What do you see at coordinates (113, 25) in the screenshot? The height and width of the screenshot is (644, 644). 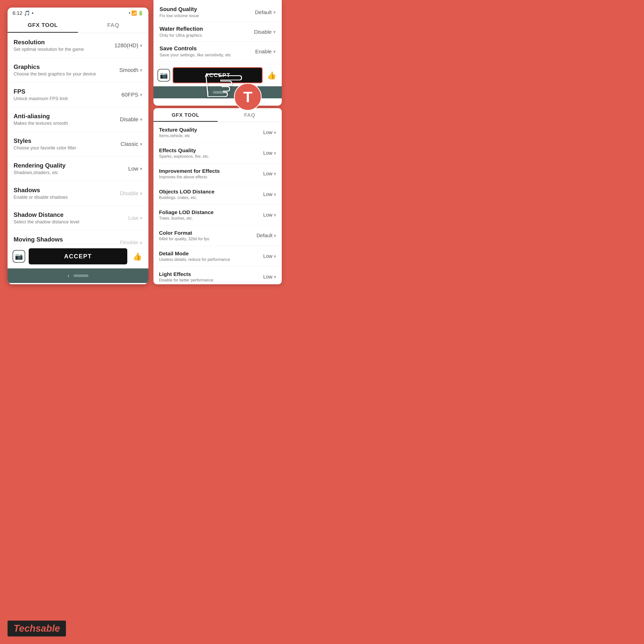 I see `tab-faq: FAQ` at bounding box center [113, 25].